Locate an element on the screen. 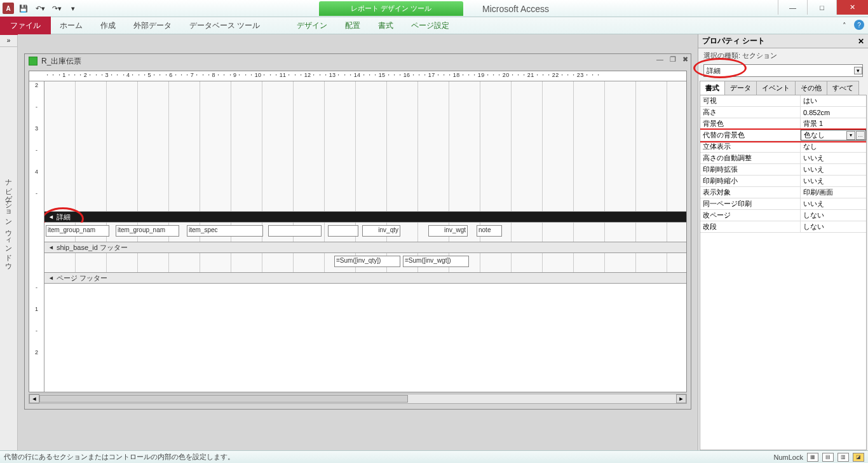 Image resolution: width=868 pixels, height=463 pixels. prop-row: 高さの自動調整いいえ is located at coordinates (783, 158).